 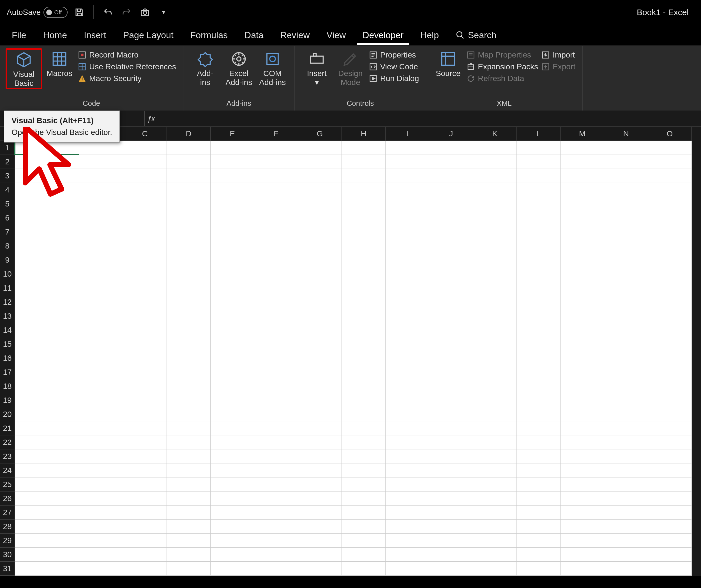 I want to click on cell-N20, so click(x=626, y=414).